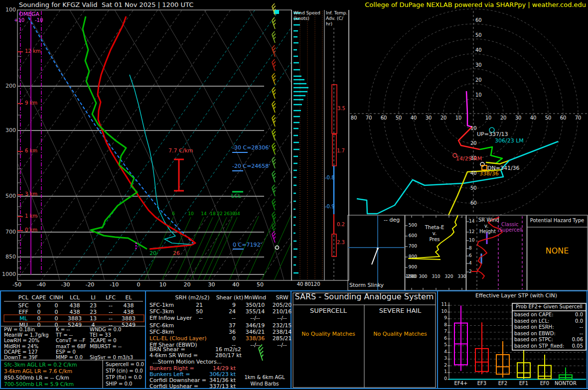  I want to click on srwind-title-2: v., so click(486, 226).